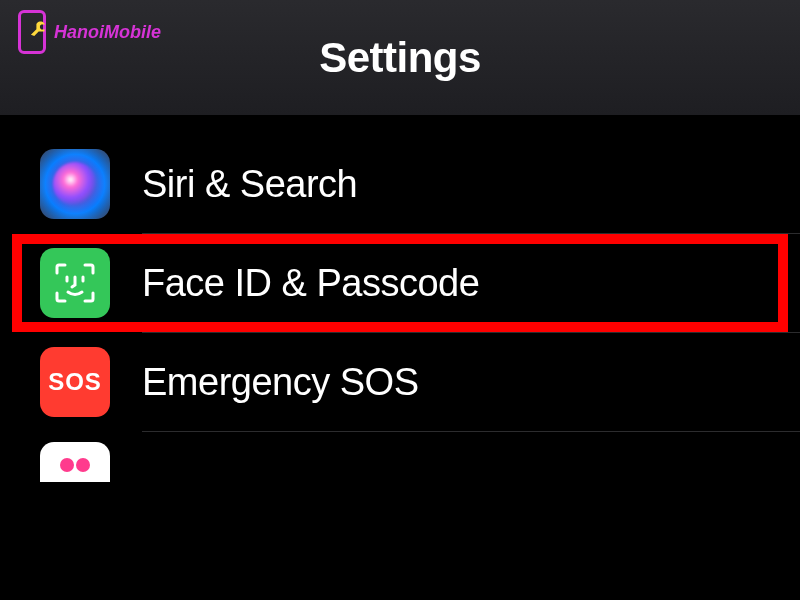 The image size is (800, 600). I want to click on siri-icon, so click(75, 184).